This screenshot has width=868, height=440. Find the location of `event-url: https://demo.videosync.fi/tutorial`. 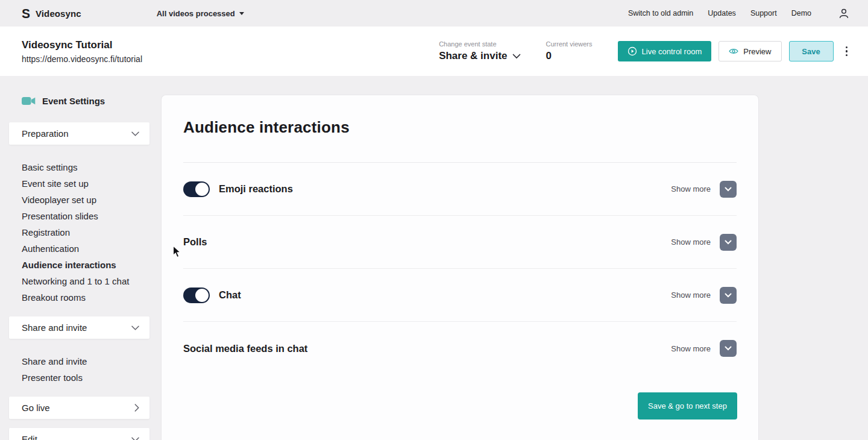

event-url: https://demo.videosync.fi/tutorial is located at coordinates (82, 59).